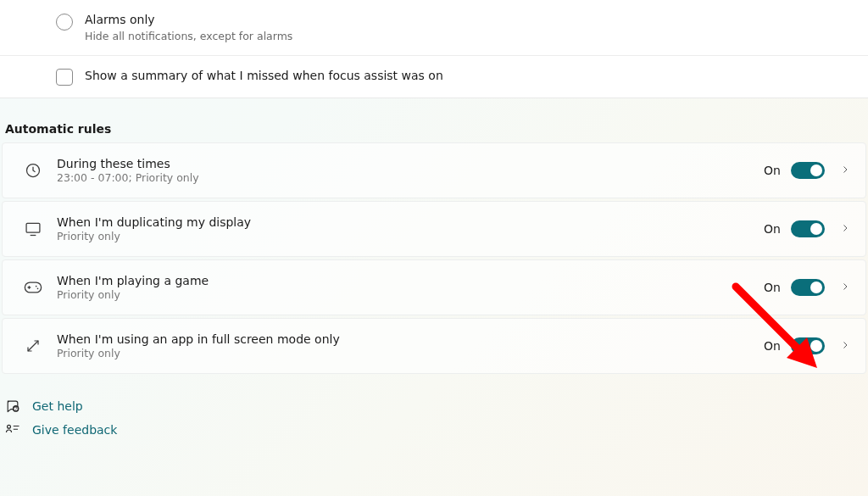 This screenshot has width=868, height=496. I want to click on rule-label-block: When I'm duplicating my display Priority…, so click(406, 229).